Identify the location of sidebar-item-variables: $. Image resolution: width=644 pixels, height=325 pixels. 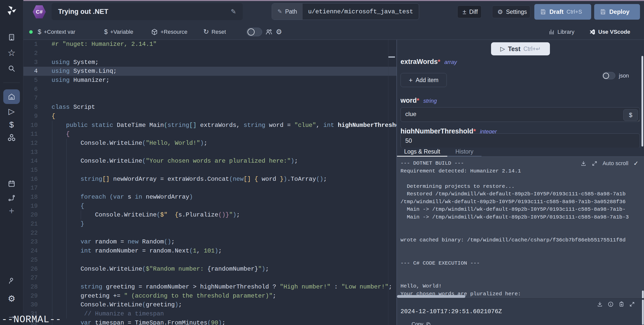
(12, 125).